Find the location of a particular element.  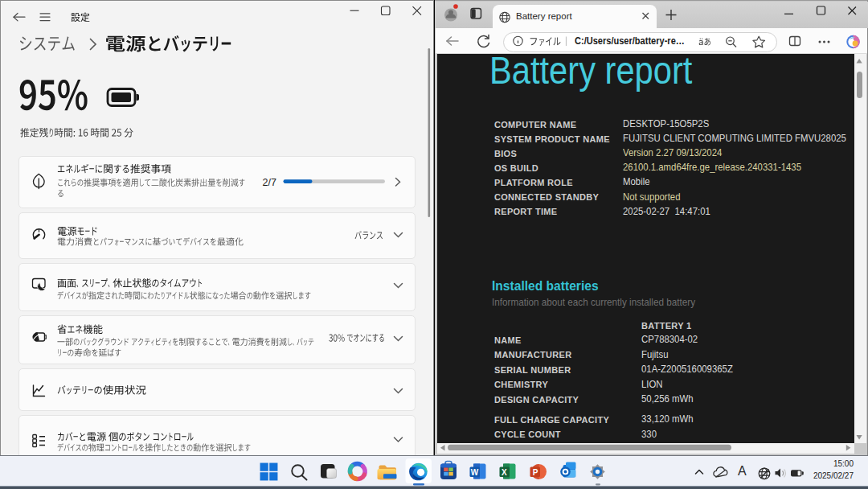

svg-text: P is located at coordinates (535, 473).